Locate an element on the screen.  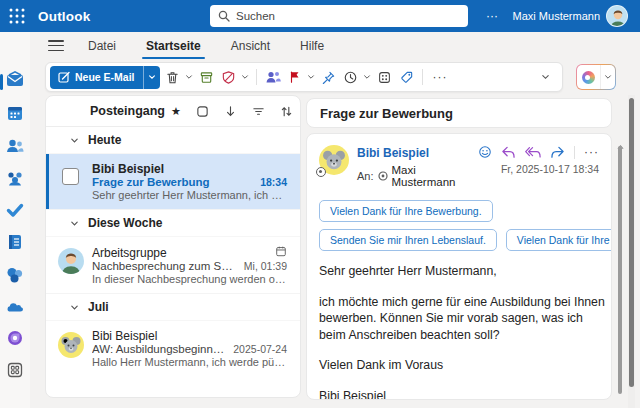
tab-hilfe: Hilfe is located at coordinates (312, 46).